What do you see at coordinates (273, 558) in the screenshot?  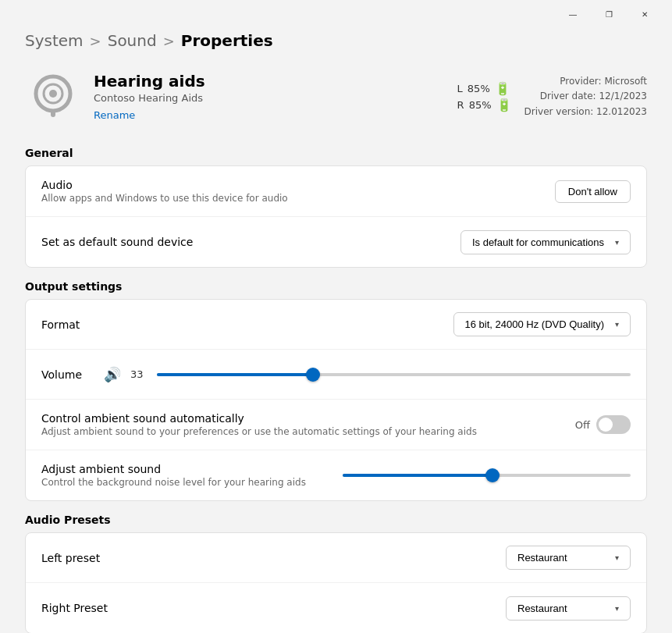 I see `left-preset-label-group: Left preset` at bounding box center [273, 558].